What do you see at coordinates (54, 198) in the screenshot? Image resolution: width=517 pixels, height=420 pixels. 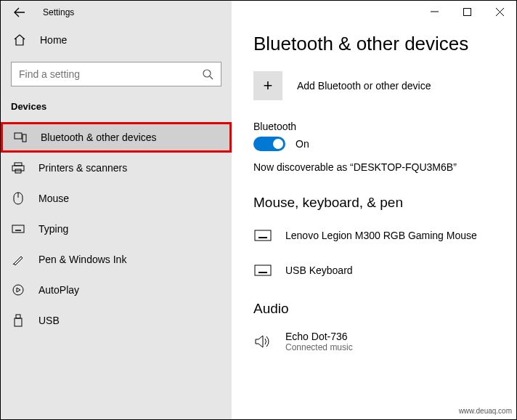 I see `nav-label: Mouse` at bounding box center [54, 198].